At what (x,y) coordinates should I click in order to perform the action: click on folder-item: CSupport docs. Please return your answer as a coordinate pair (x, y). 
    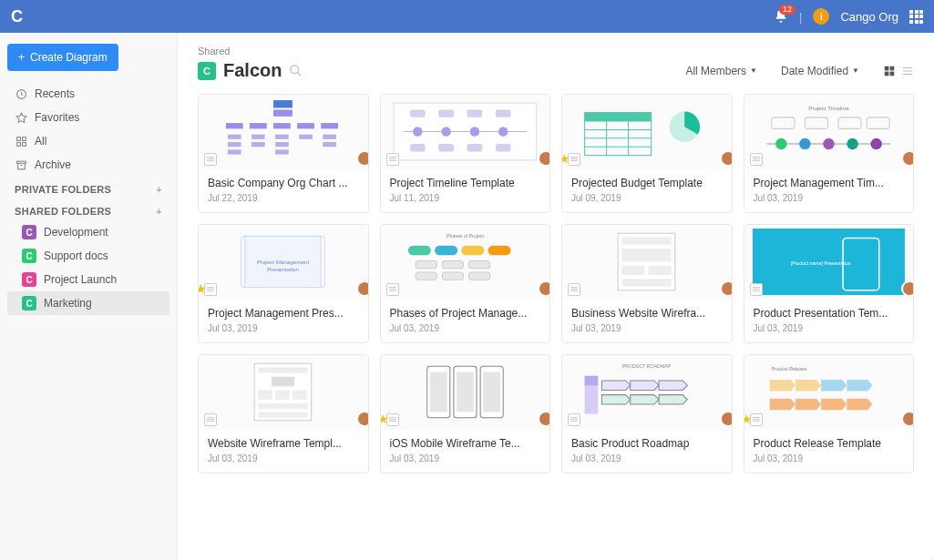
    Looking at the image, I should click on (88, 256).